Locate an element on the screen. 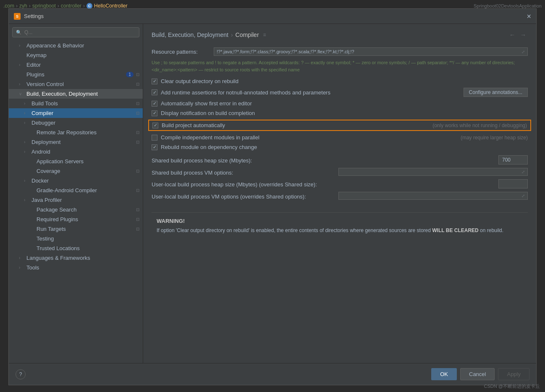  note-build-automatically: (only works while not running / debuggin… is located at coordinates (479, 125).